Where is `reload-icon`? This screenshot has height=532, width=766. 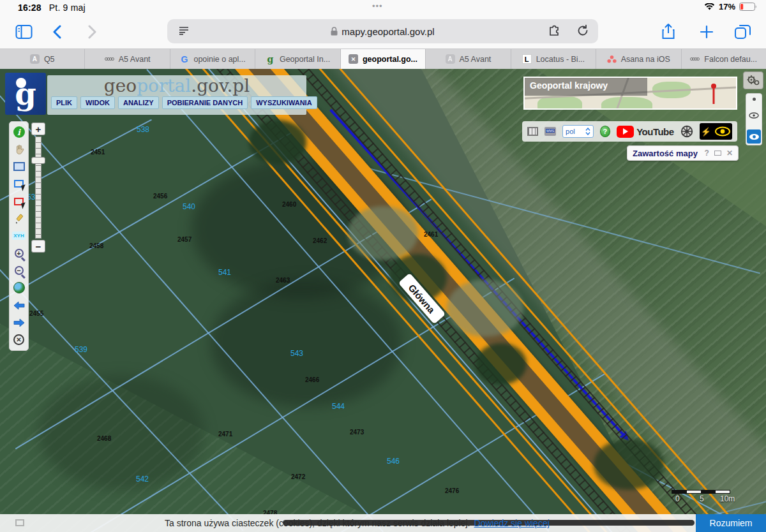
reload-icon is located at coordinates (583, 31).